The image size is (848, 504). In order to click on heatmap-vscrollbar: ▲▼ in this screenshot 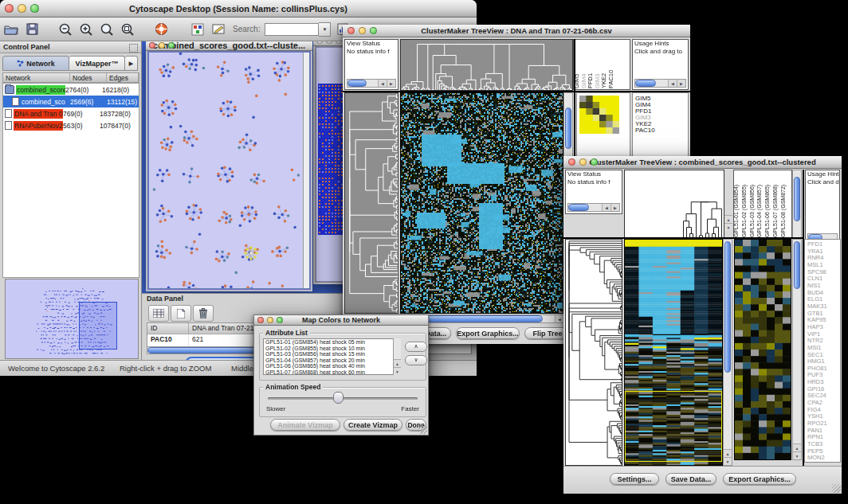, I will do `click(728, 352)`.